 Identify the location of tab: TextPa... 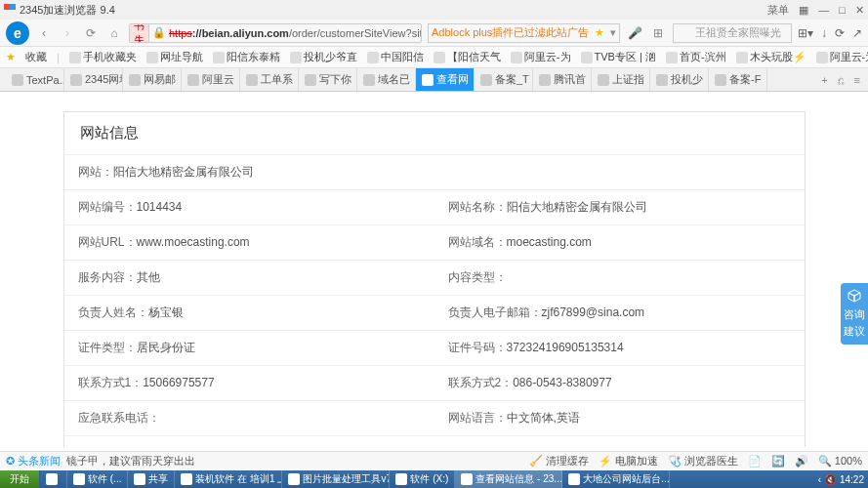
(35, 80).